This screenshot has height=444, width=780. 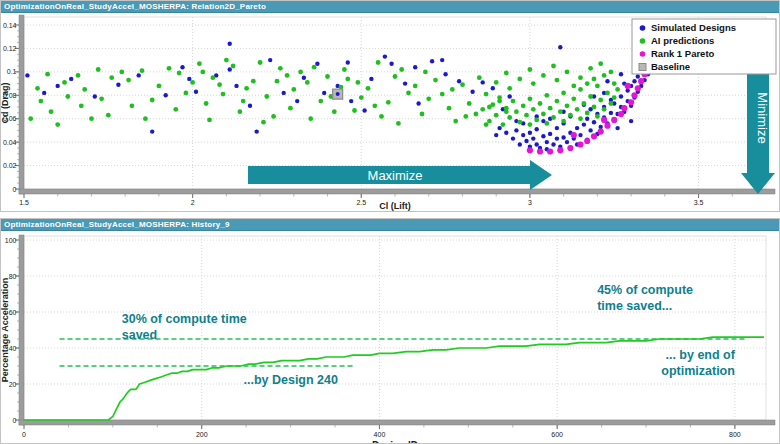 I want to click on svg-text: Simulated Designs, so click(x=694, y=28).